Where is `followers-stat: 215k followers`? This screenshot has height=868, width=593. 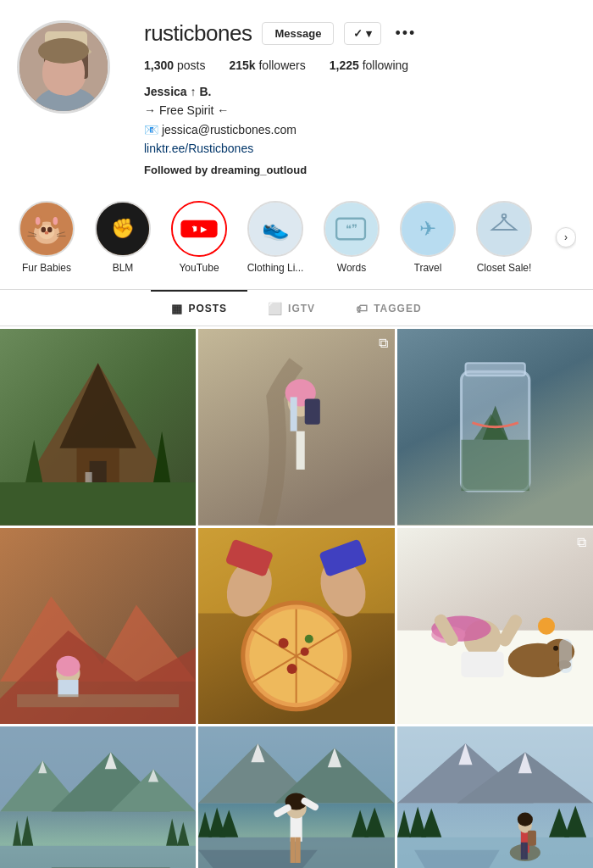 followers-stat: 215k followers is located at coordinates (267, 65).